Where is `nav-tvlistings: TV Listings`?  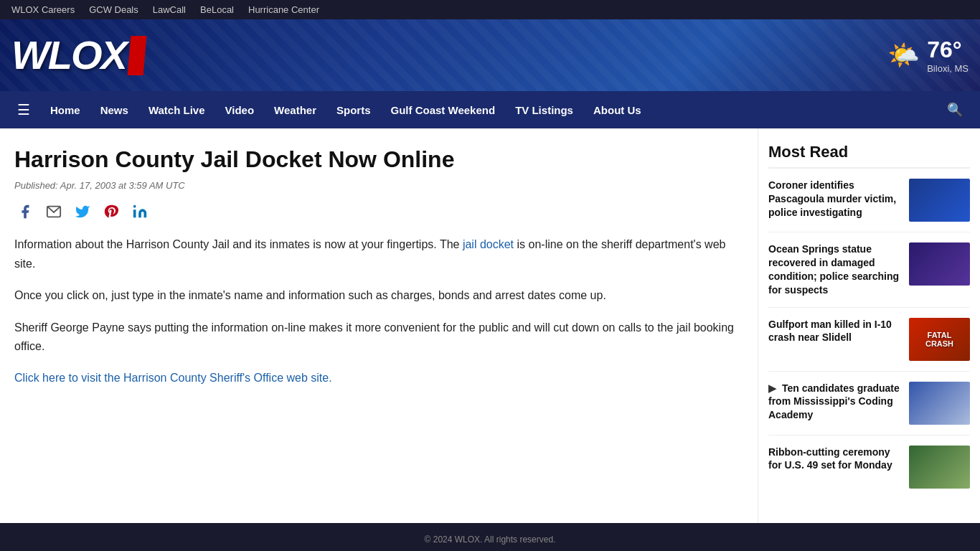 nav-tvlistings: TV Listings is located at coordinates (544, 110).